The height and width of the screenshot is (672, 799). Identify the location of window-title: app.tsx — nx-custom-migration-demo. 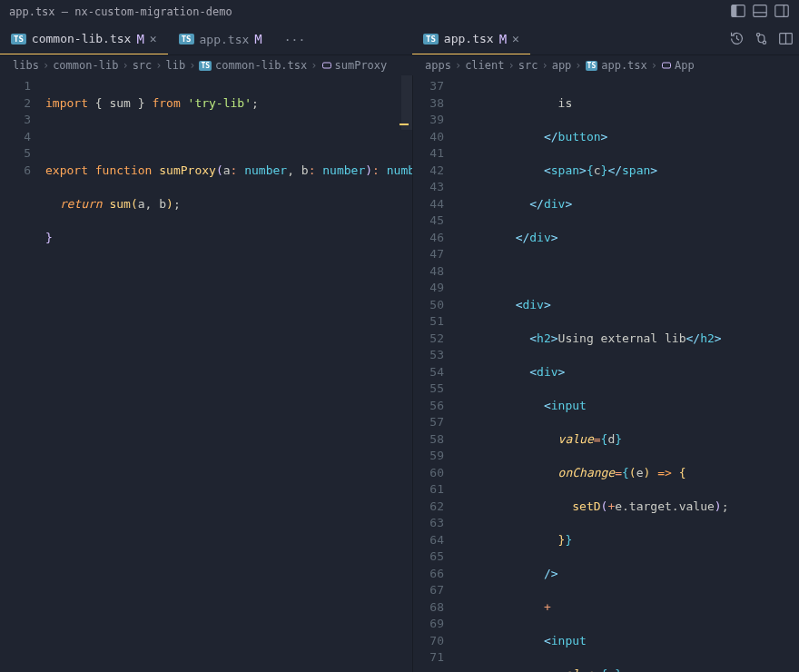
(121, 12).